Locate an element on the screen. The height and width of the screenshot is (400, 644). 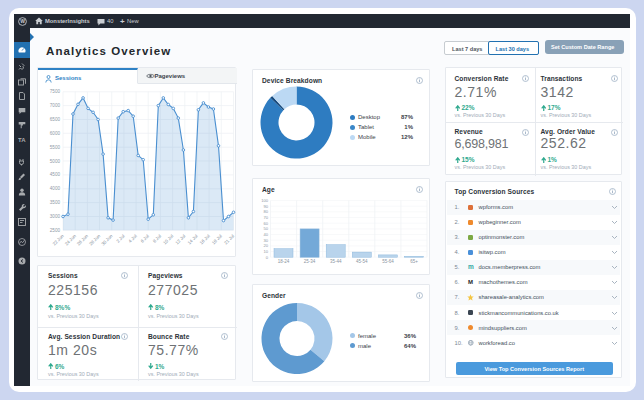
svg-text: 21 Jul is located at coordinates (229, 239).